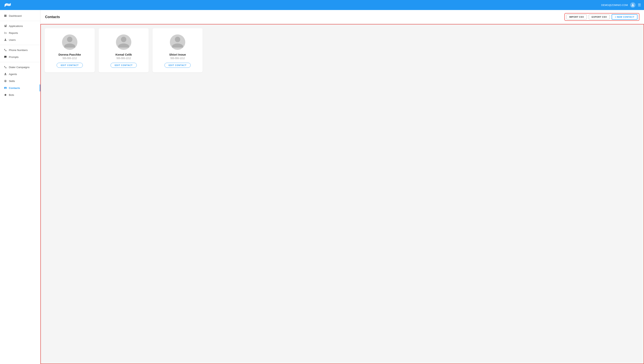  Describe the element at coordinates (15, 88) in the screenshot. I see `sidebar-item-label: Contacts` at that location.